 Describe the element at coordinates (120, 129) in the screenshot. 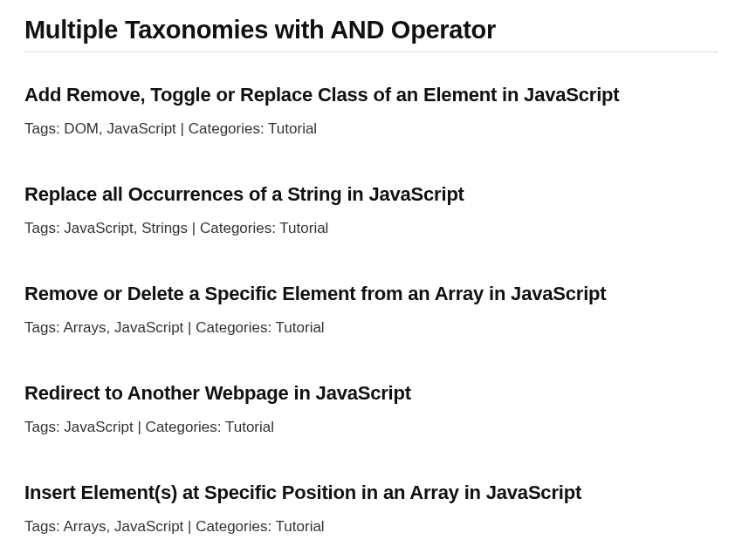

I see `post-tags: DOM, JavaScript` at that location.